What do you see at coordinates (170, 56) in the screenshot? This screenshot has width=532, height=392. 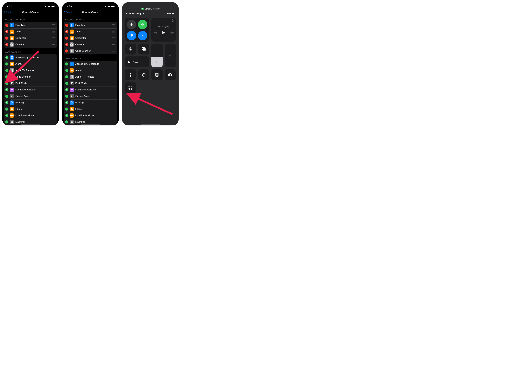 I see `volume-slider` at bounding box center [170, 56].